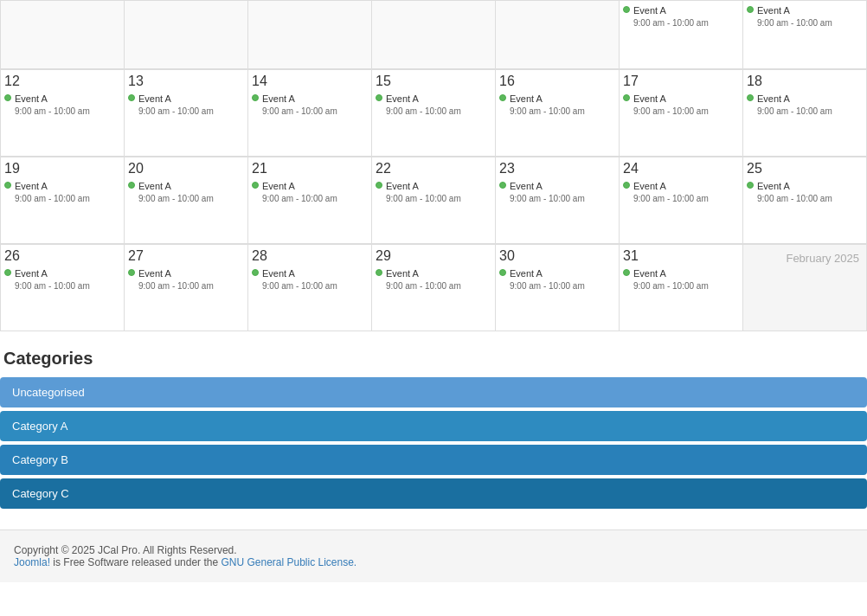  Describe the element at coordinates (62, 169) in the screenshot. I see `day-number: 19` at that location.